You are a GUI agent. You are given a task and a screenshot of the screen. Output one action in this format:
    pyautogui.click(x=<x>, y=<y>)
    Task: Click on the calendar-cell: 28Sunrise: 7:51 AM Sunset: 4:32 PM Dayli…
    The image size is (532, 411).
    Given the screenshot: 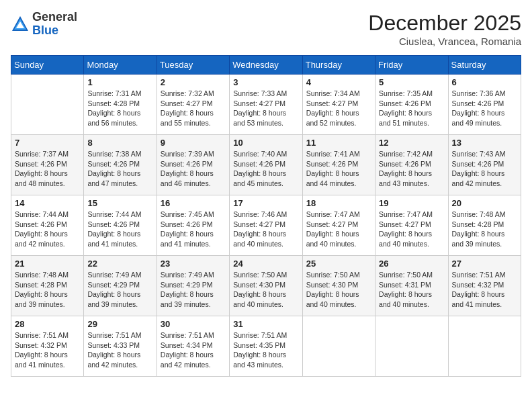 What is the action you would take?
    pyautogui.click(x=48, y=347)
    